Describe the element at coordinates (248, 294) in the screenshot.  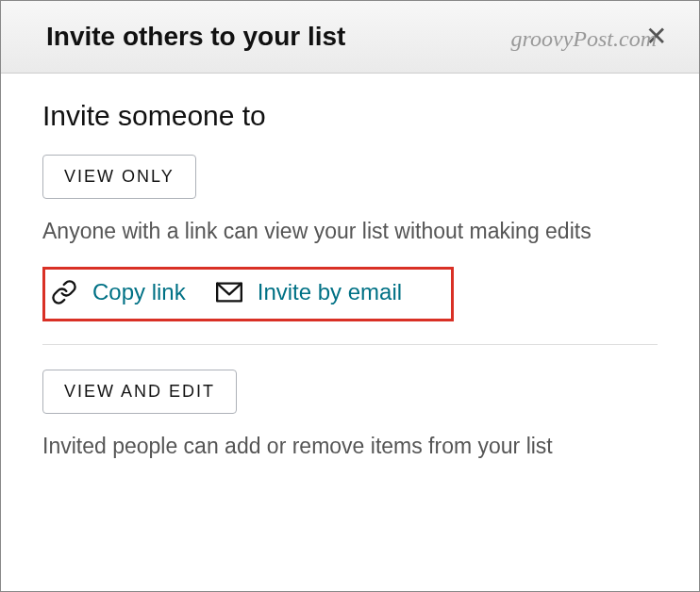
I see `share-actions-row: Copy link Invite by email` at that location.